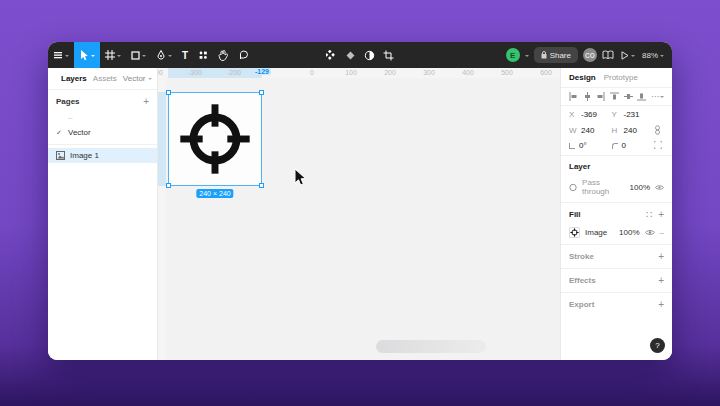 This screenshot has width=720, height=406. I want to click on mouse-cursor, so click(300, 178).